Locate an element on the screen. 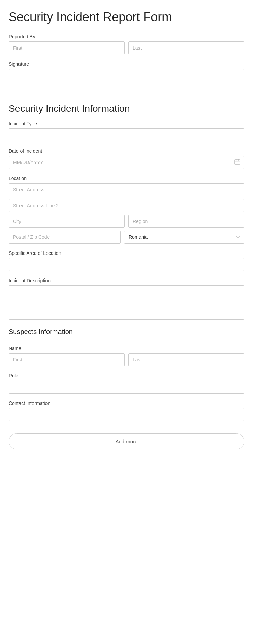 This screenshot has height=644, width=253. incident-description-group: Incident Description is located at coordinates (126, 299).